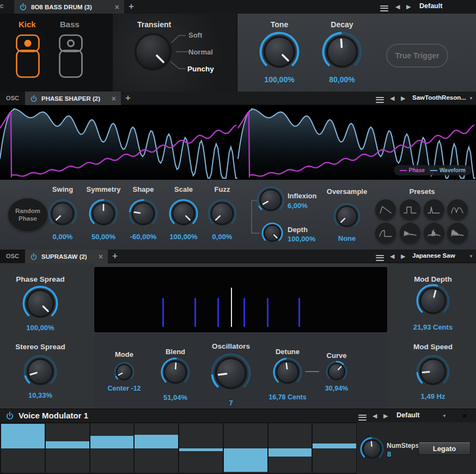 This screenshot has width=476, height=474. What do you see at coordinates (200, 69) in the screenshot?
I see `transient-option-punchy: Punchy` at bounding box center [200, 69].